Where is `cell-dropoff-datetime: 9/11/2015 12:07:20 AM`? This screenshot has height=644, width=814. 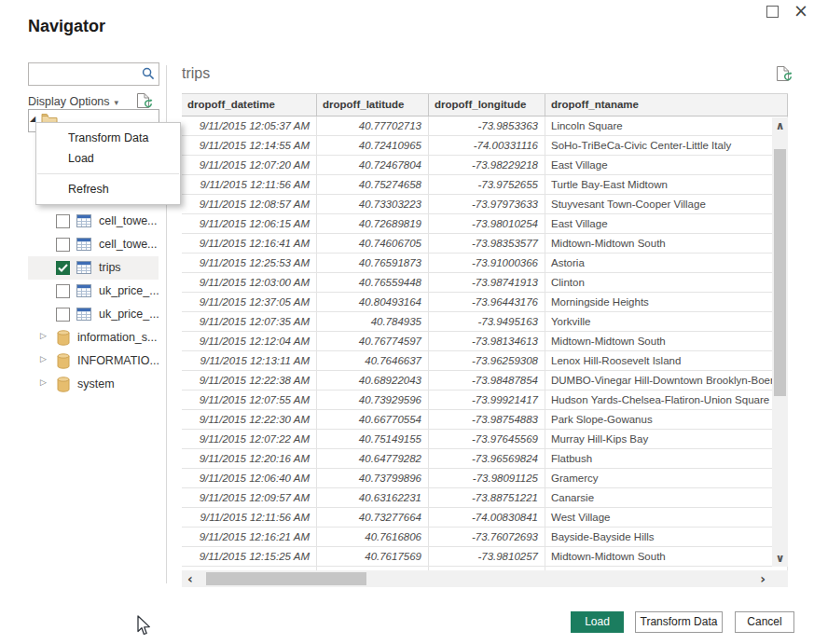 cell-dropoff-datetime: 9/11/2015 12:07:20 AM is located at coordinates (250, 165).